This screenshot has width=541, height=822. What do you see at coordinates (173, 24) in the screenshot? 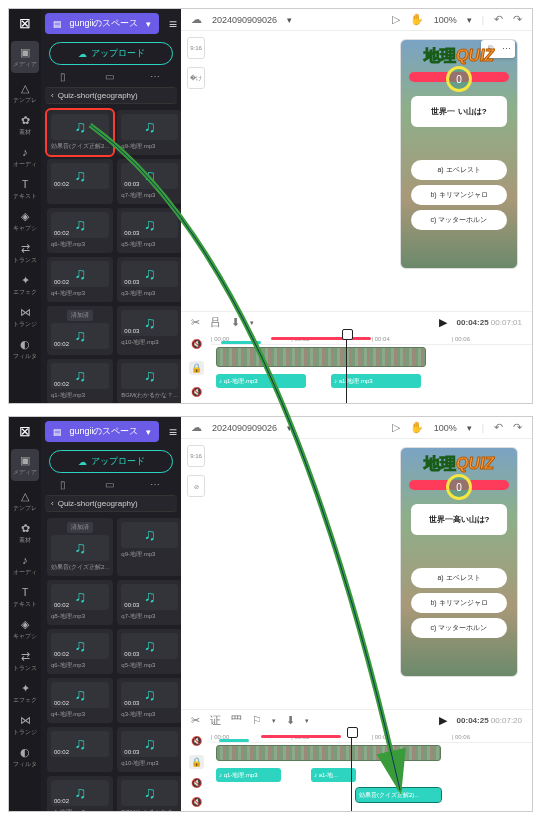
I see `menu-icon: ≡` at bounding box center [173, 24].